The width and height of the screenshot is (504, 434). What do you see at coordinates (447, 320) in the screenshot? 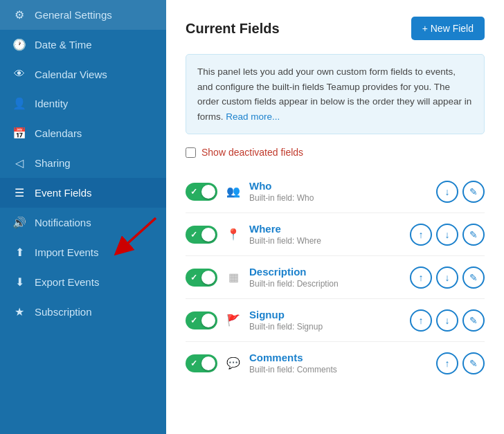
I see `field-actions-signup: ↑↓✎` at bounding box center [447, 320].